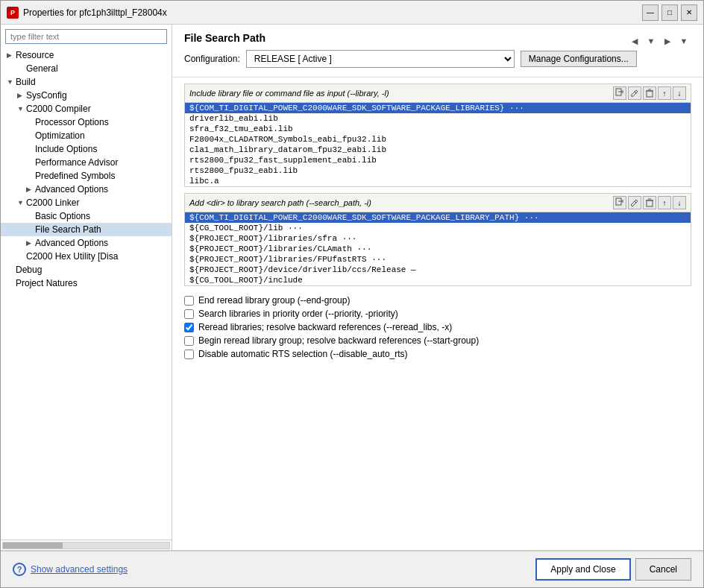 This screenshot has width=704, height=588. Describe the element at coordinates (69, 230) in the screenshot. I see `tree-label-filesearchpath: File Search Path` at that location.